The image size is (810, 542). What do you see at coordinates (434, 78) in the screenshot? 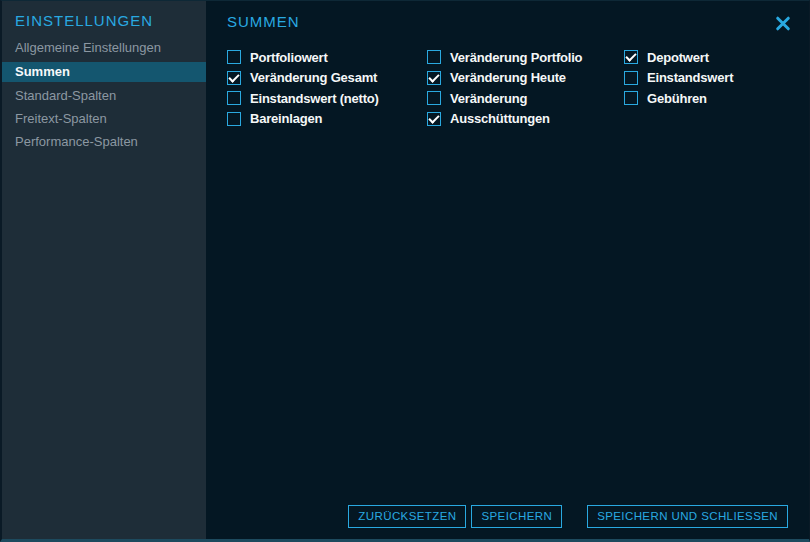
I see `checkbox-veraenderung-heute` at bounding box center [434, 78].